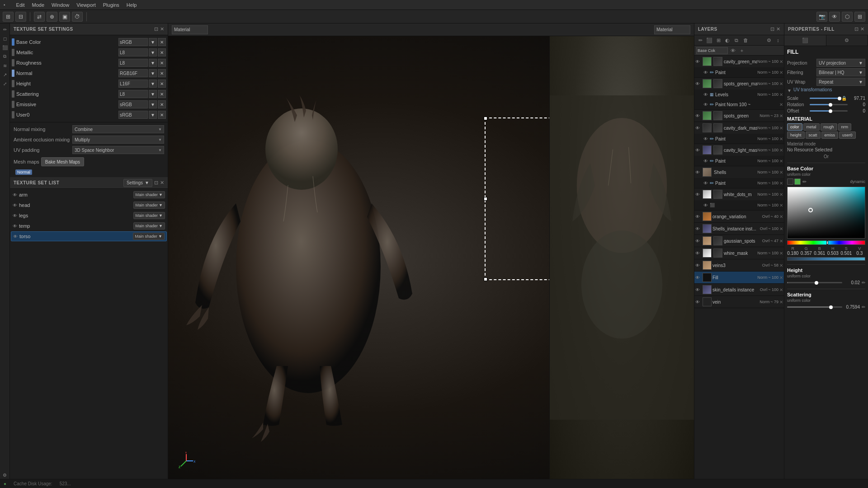 The image size is (868, 488). I want to click on ts-shader-legs: Main shader ▼, so click(149, 216).